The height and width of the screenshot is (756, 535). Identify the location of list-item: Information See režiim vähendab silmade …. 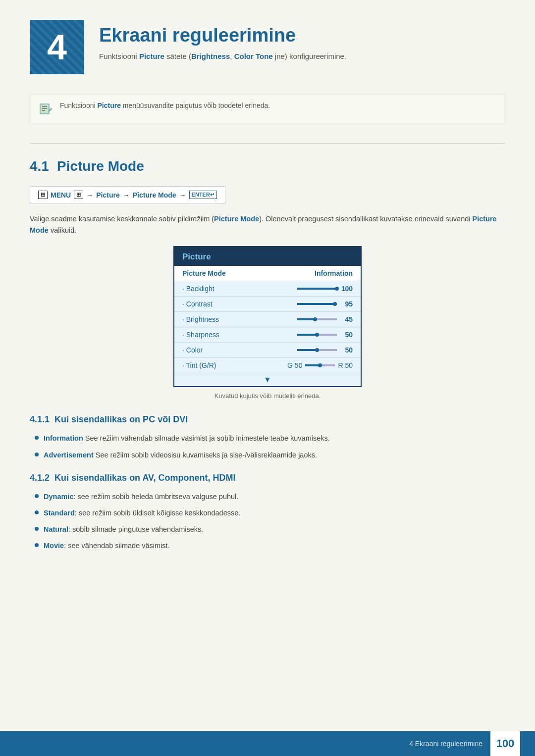
(270, 439).